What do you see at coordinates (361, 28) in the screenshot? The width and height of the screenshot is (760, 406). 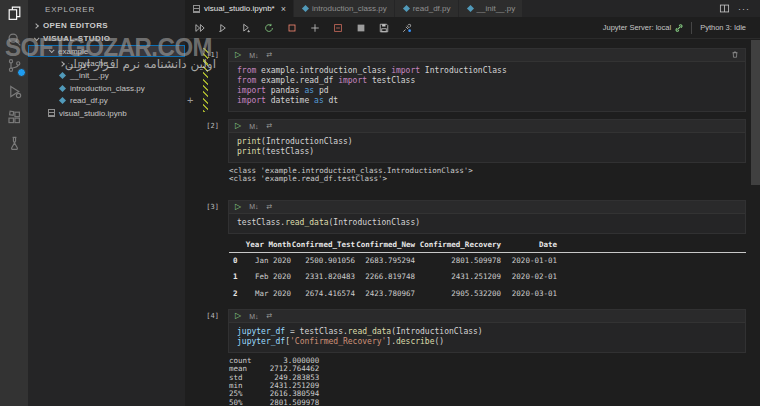 I see `collapse-all-icon` at bounding box center [361, 28].